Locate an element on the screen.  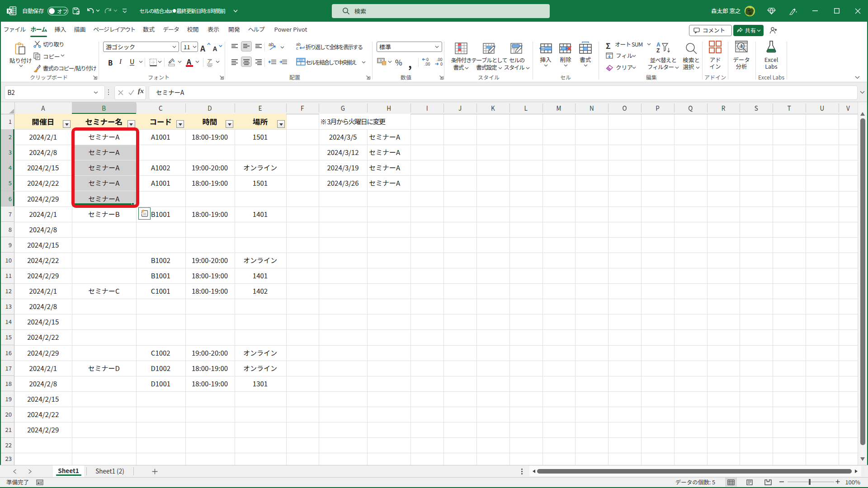
svg-text: c is located at coordinates (297, 48).